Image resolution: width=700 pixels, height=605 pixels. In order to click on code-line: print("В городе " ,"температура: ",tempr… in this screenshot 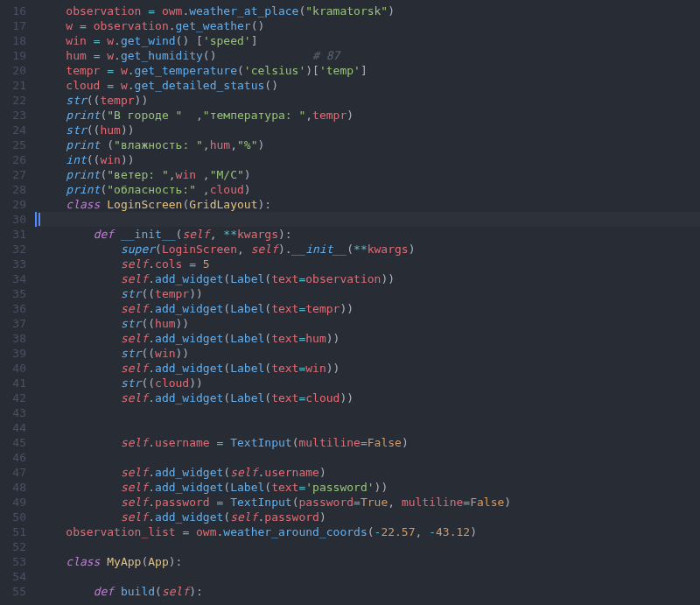, I will do `click(368, 116)`.